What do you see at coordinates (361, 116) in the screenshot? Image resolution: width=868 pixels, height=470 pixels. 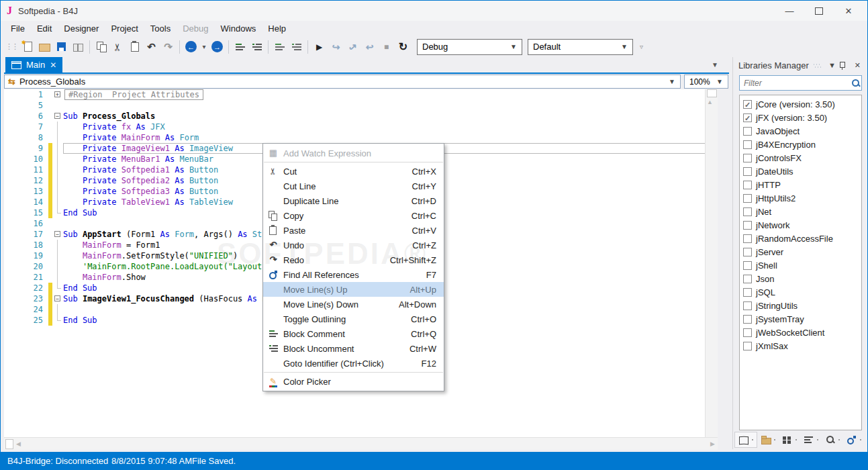 I see `code-line: 6−Sub Process_Globals` at bounding box center [361, 116].